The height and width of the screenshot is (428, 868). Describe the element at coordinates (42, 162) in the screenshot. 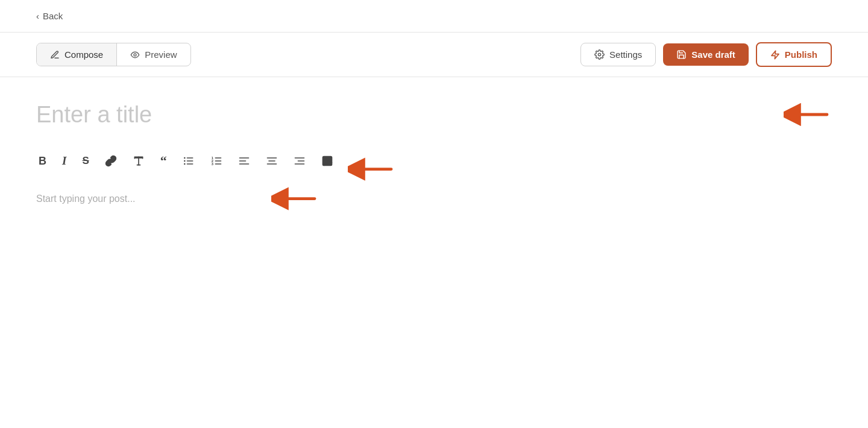

I see `bold-icon: B` at that location.